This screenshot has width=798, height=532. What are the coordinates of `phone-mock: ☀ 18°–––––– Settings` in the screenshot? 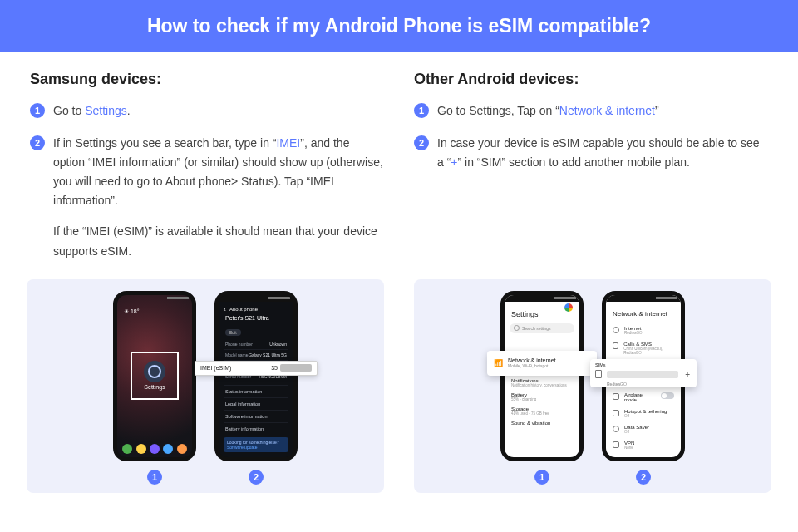 It's located at (155, 376).